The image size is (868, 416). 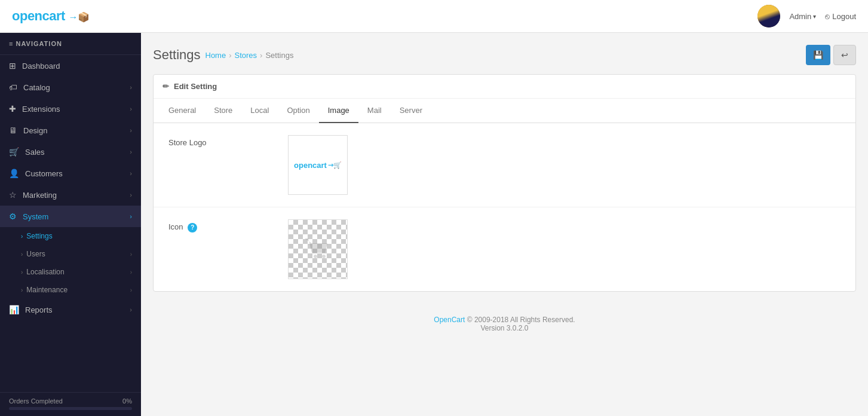 What do you see at coordinates (33, 195) in the screenshot?
I see `nav-item-left: ☆ Marketing` at bounding box center [33, 195].